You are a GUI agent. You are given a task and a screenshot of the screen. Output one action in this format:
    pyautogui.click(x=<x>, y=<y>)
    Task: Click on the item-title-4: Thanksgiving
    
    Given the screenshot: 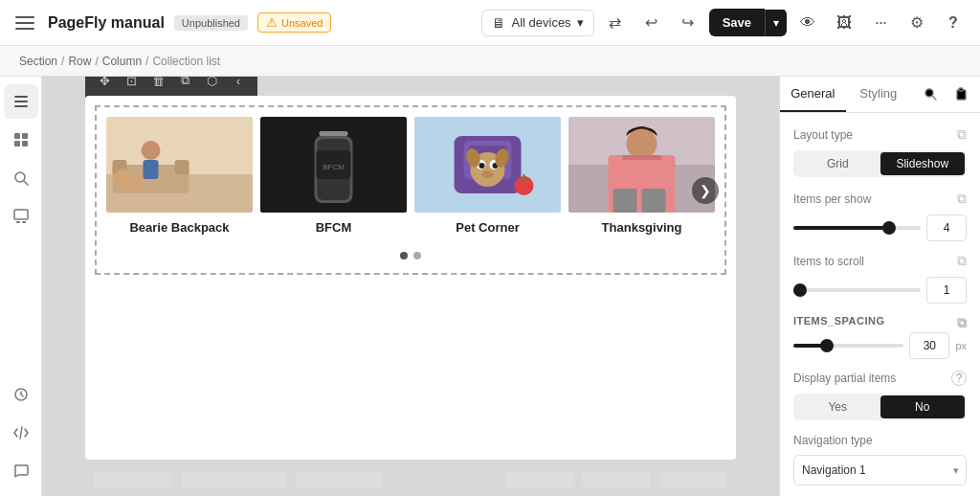 What is the action you would take?
    pyautogui.click(x=641, y=230)
    